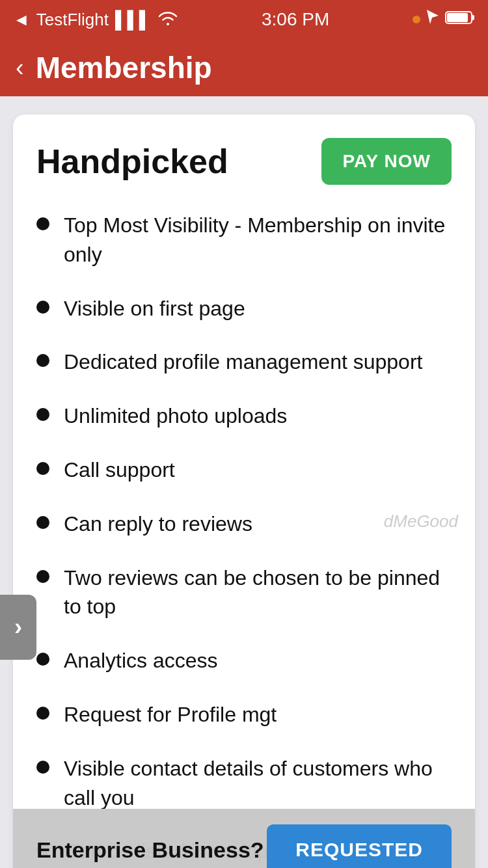 This screenshot has width=488, height=868. Describe the element at coordinates (170, 714) in the screenshot. I see `feature-text: Request for Profile mgt` at that location.